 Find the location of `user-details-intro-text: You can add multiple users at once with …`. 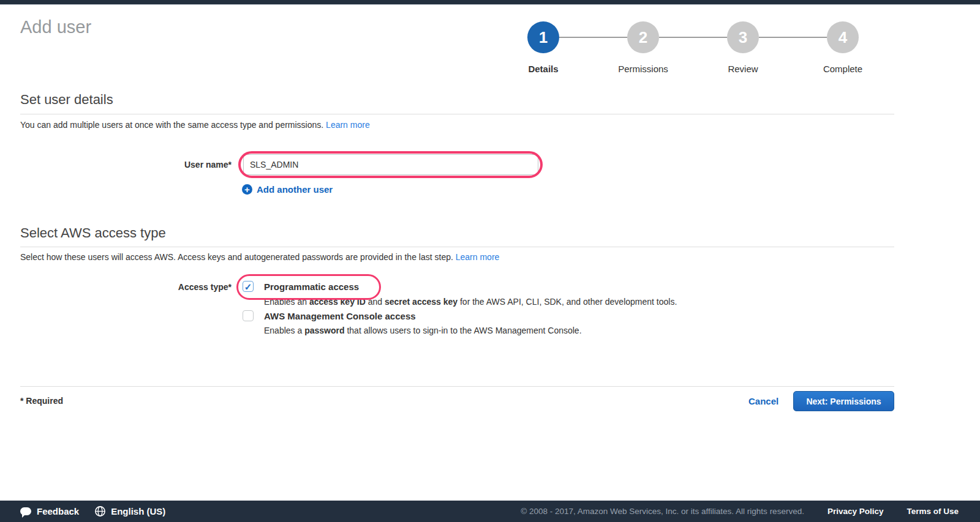

user-details-intro-text: You can add multiple users at once with … is located at coordinates (173, 125).